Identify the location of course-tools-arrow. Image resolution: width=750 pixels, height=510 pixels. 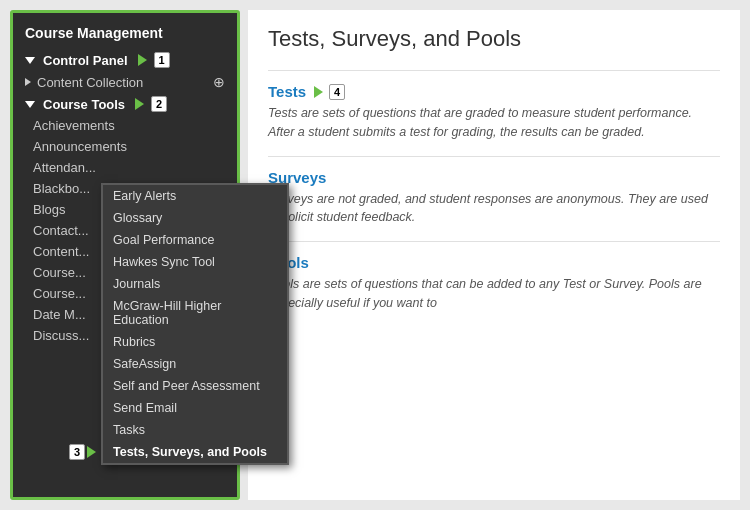
(30, 104).